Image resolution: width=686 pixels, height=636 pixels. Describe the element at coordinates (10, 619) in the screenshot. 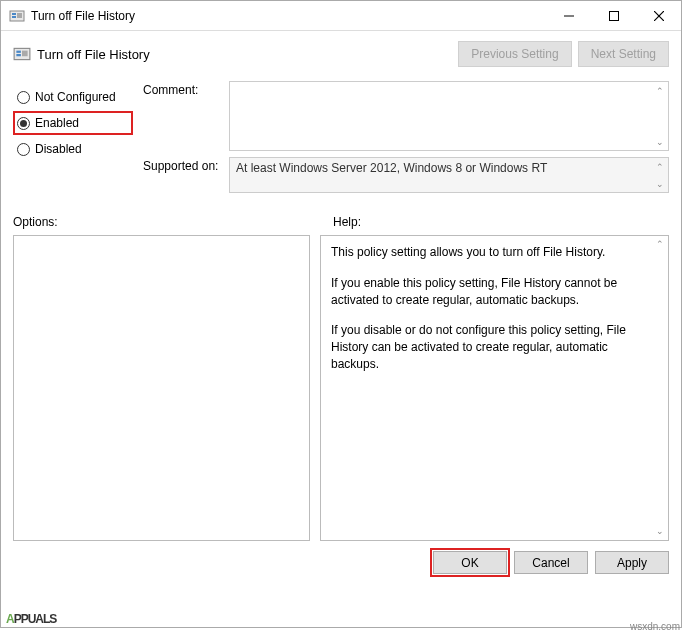

I see `brand-letter: A` at that location.